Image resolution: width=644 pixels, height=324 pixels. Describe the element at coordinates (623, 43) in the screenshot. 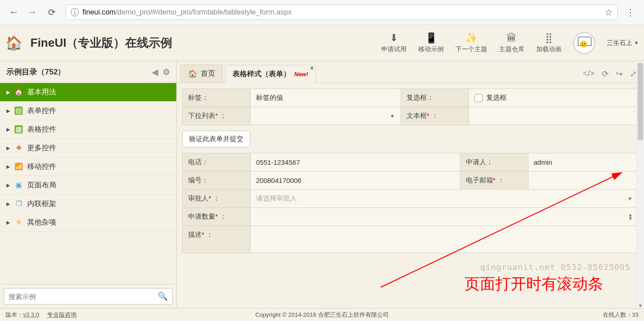

I see `user-menu: 三生石上▼` at that location.